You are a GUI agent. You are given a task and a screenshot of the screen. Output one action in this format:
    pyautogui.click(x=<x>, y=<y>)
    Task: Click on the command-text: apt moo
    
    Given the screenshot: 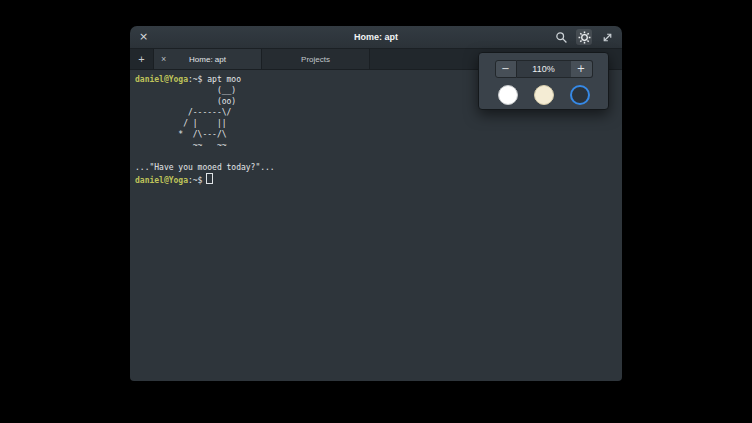 What is the action you would take?
    pyautogui.click(x=222, y=80)
    